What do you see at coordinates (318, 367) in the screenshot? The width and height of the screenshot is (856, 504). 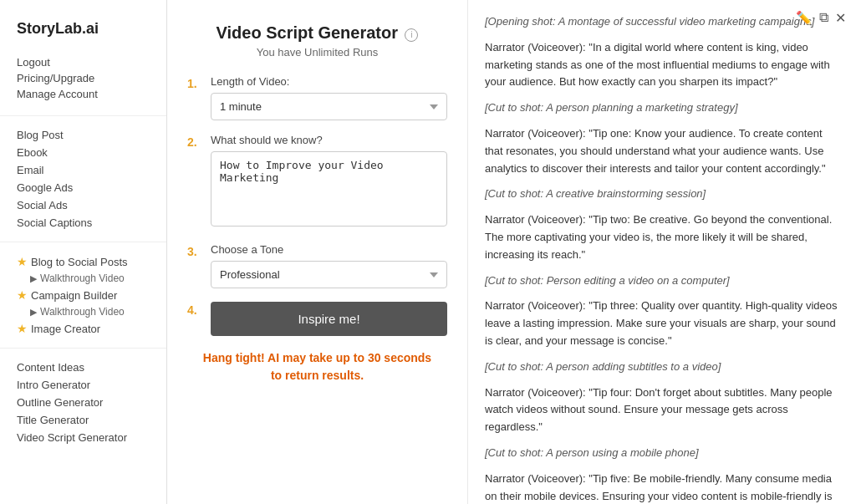 I see `waiting-message: Hang tight! AI may take up to 30 seconds…` at bounding box center [318, 367].